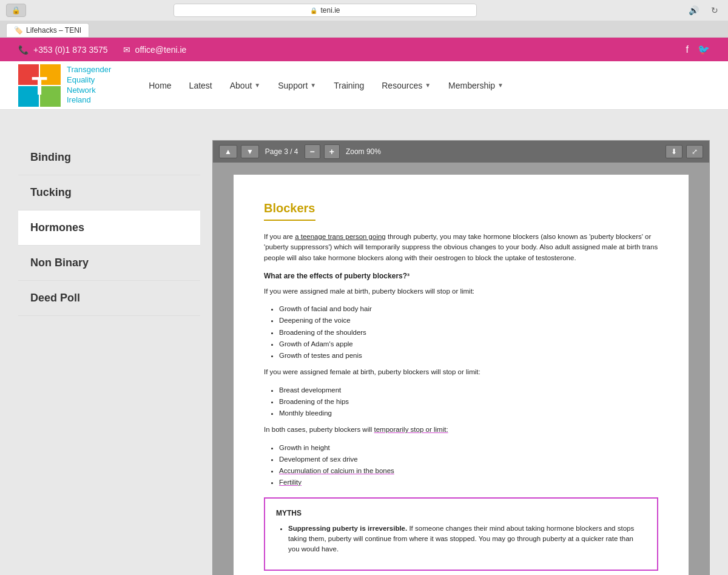 This screenshot has width=728, height=575. Describe the element at coordinates (468, 402) in the screenshot. I see `pdf-female-list: Breast development Broadening of the hip…` at that location.